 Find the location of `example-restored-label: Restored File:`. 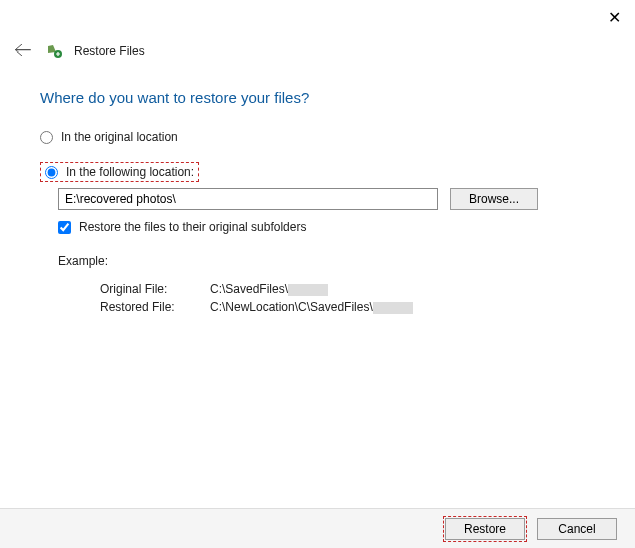

example-restored-label: Restored File: is located at coordinates (155, 307).